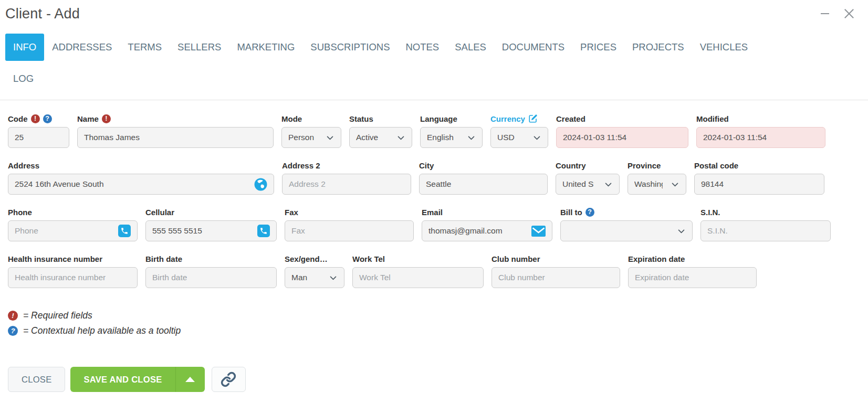 The image size is (868, 403). What do you see at coordinates (19, 137) in the screenshot?
I see `code-value: 25` at bounding box center [19, 137].